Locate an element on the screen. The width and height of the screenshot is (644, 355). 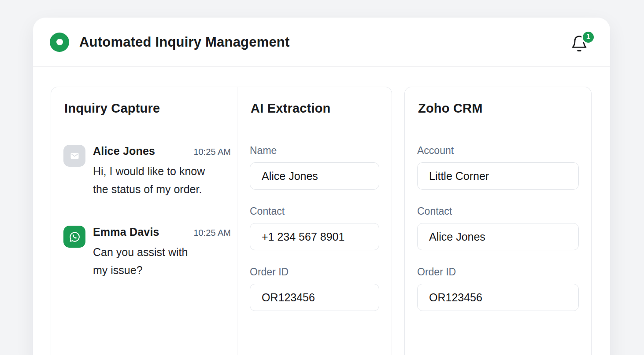
inquiry-capture-title: Inquiry Capture is located at coordinates (112, 108).